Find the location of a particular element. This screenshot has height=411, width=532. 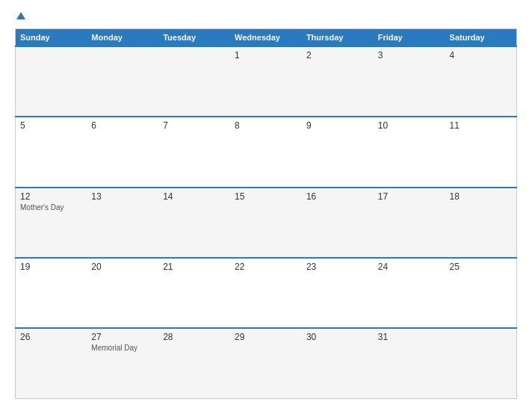

day-number: 10 is located at coordinates (409, 126).